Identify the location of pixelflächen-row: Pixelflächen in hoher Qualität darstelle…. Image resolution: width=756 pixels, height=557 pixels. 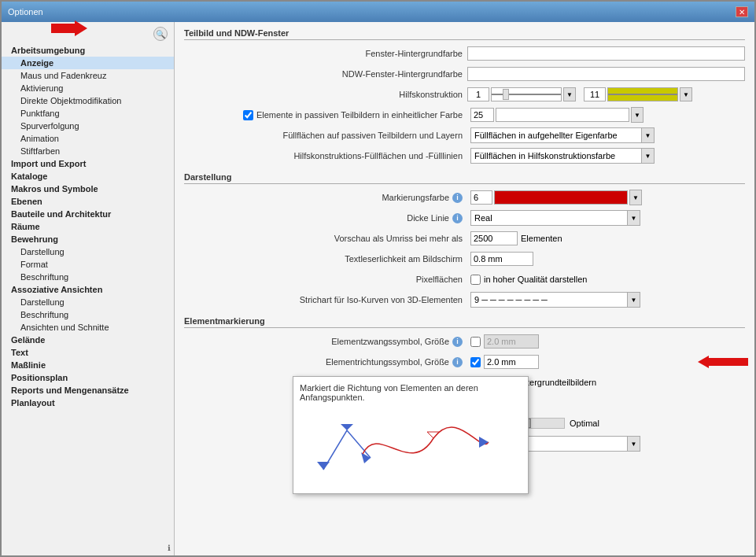
(464, 279).